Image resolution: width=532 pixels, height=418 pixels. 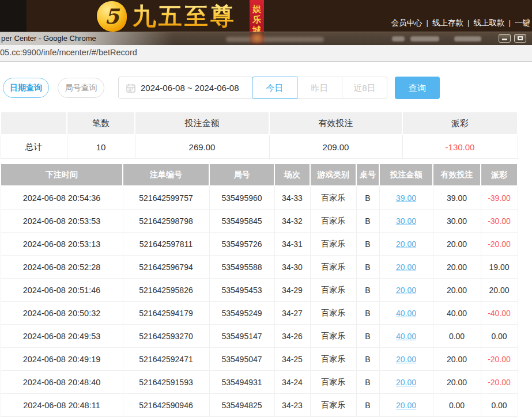 I want to click on record-row: 2024-06-08 20:53:53521642598798535495845…, so click(x=259, y=221).